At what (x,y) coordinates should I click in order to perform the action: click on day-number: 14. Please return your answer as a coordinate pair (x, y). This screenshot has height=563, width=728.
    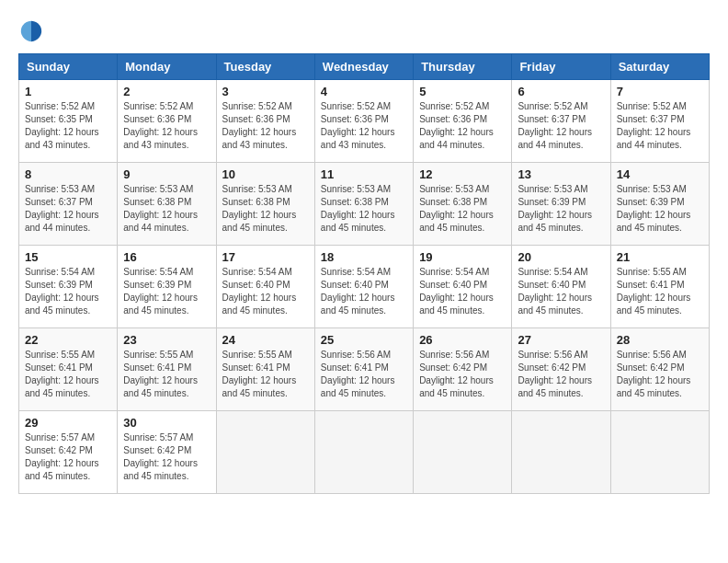
    Looking at the image, I should click on (660, 175).